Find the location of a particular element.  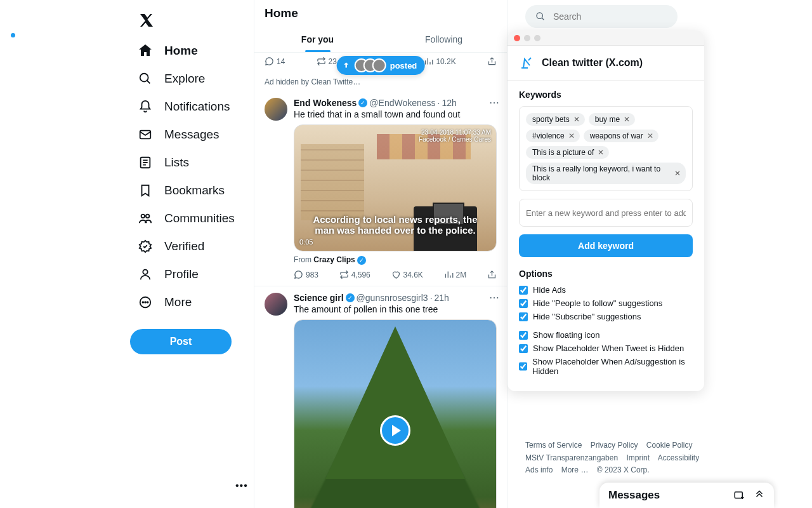

tweet-author-handle: @gunsnrosesgirl3 is located at coordinates (392, 298).